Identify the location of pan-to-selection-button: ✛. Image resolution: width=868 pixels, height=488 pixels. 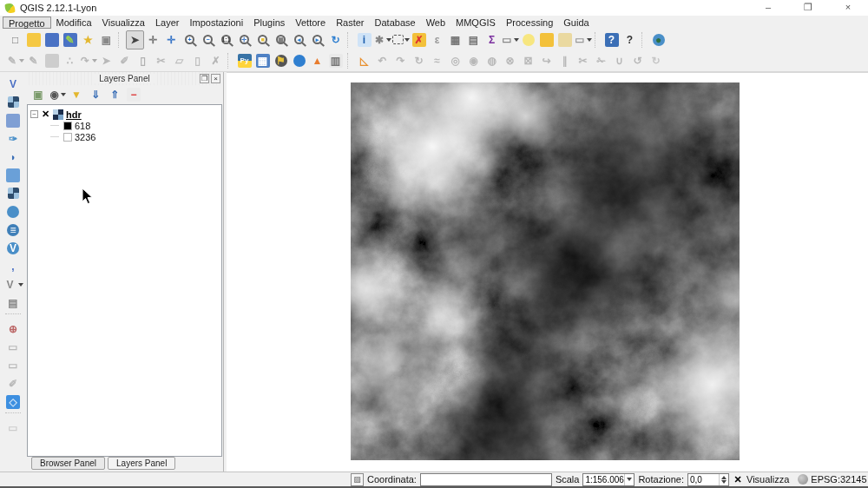
(172, 40).